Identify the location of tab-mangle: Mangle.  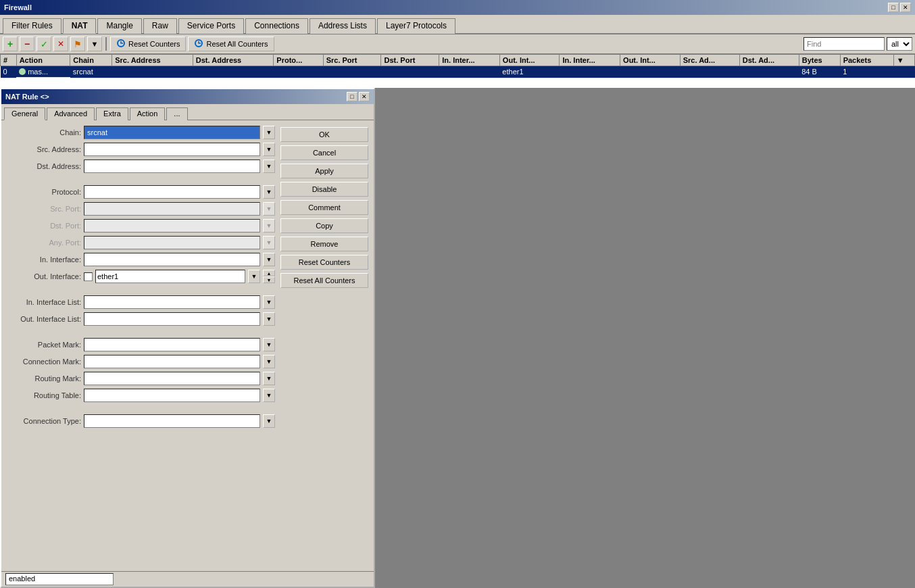
(119, 26).